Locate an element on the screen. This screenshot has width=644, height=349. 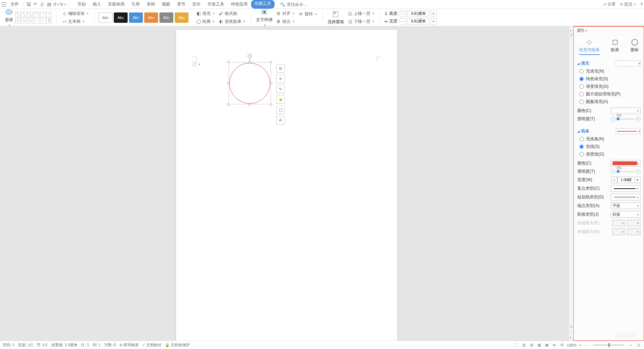
align-button: ⊟对齐▾ is located at coordinates (285, 14).